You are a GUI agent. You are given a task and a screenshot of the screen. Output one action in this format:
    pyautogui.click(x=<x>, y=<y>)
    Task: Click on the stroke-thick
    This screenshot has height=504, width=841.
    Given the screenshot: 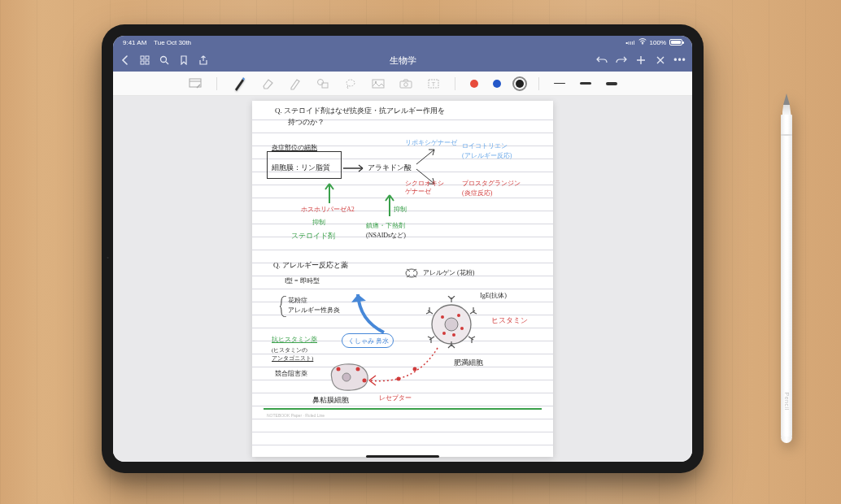 What is the action you would take?
    pyautogui.click(x=612, y=84)
    